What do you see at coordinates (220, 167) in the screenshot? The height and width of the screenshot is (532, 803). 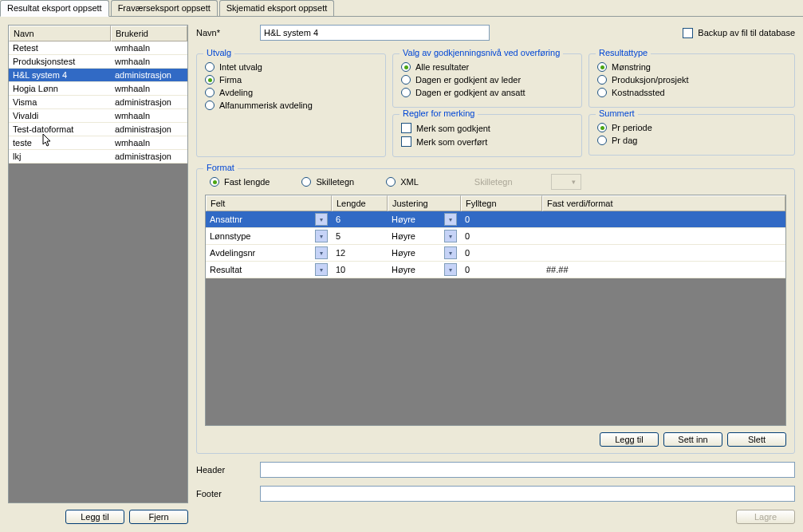 I see `format-title: Format` at bounding box center [220, 167].